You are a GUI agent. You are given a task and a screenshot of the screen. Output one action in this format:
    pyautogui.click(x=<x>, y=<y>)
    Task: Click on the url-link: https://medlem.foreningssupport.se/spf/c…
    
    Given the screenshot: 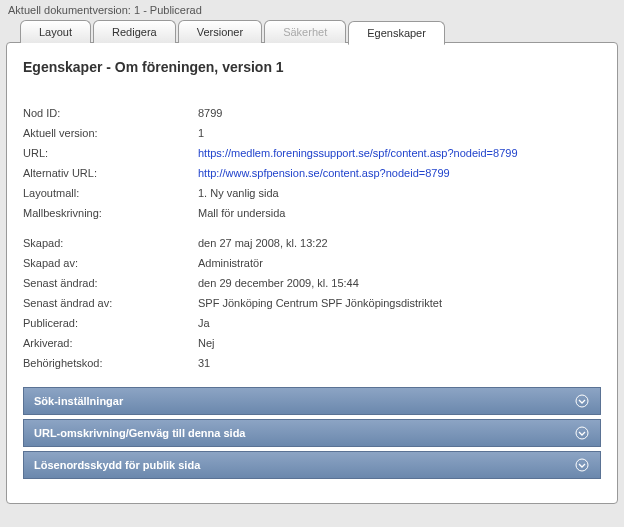 What is the action you would take?
    pyautogui.click(x=358, y=153)
    